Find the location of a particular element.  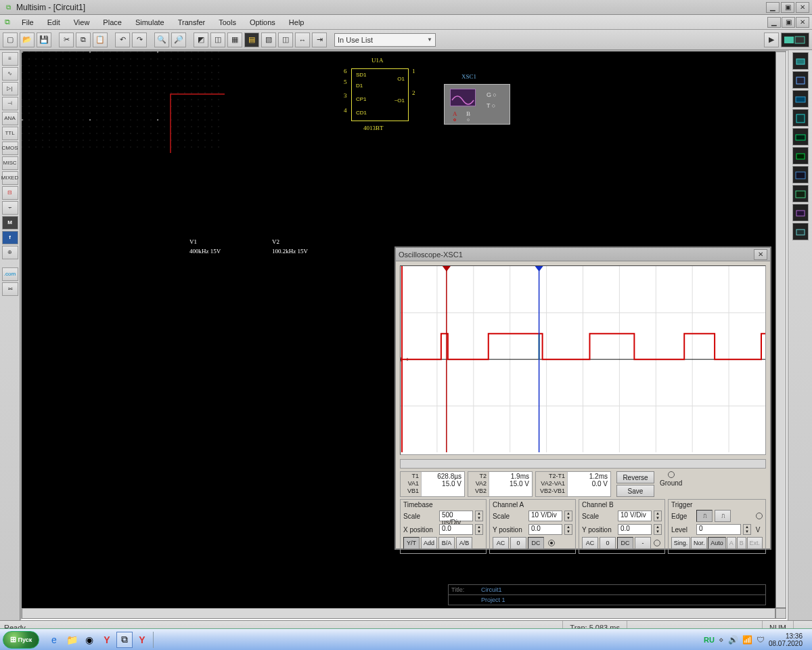

osc-plot is located at coordinates (583, 360).